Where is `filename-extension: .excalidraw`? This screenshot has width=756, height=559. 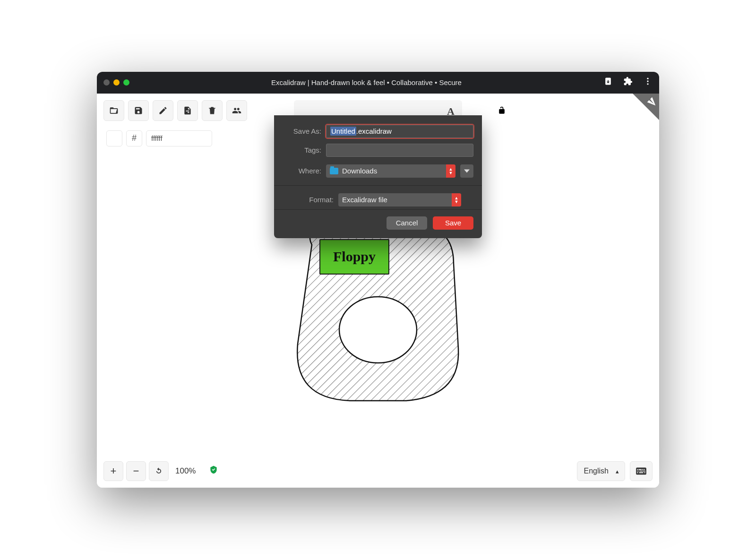
filename-extension: .excalidraw is located at coordinates (374, 131).